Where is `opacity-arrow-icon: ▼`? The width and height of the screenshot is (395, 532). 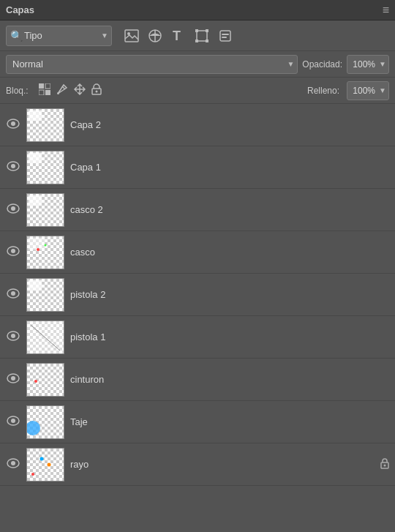 opacity-arrow-icon: ▼ is located at coordinates (383, 64).